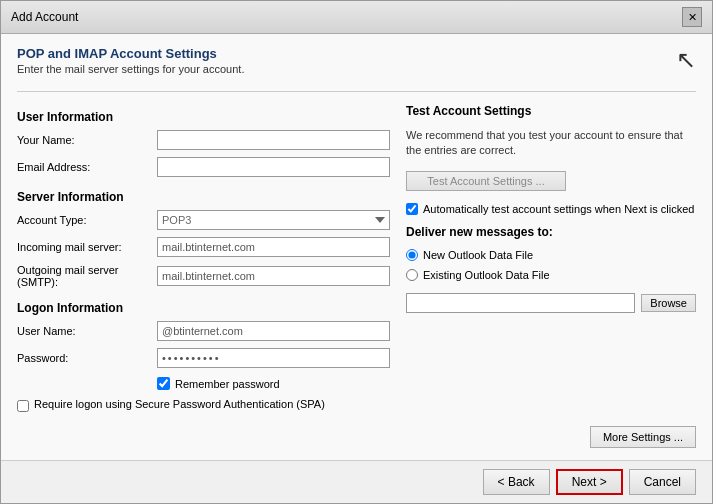 Image resolution: width=713 pixels, height=504 pixels. I want to click on remember-password-row: Remember password, so click(274, 384).